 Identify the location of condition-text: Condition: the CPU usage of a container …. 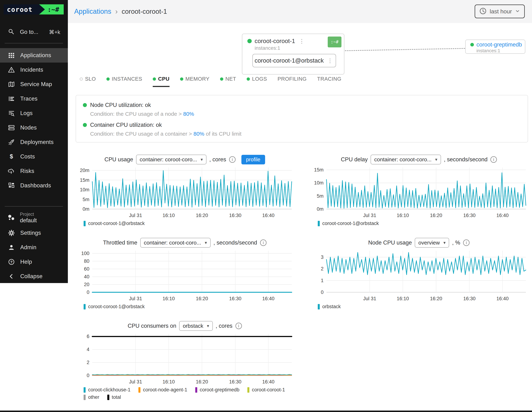
(141, 134).